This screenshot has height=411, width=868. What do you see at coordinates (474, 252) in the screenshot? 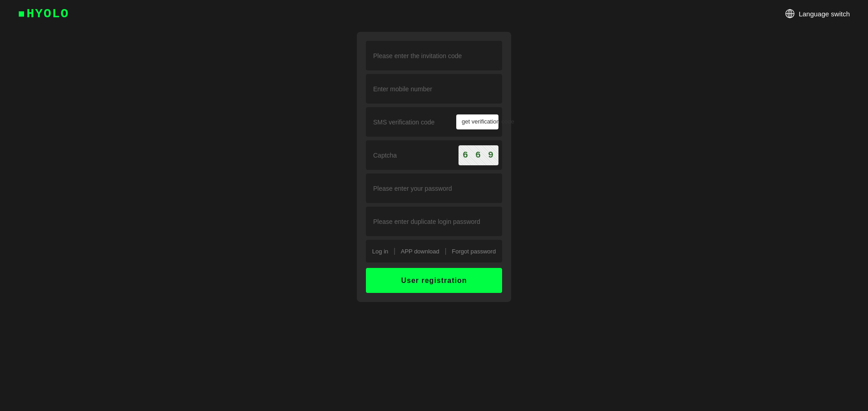
I see `forgot-password-link: Forgot password` at bounding box center [474, 252].